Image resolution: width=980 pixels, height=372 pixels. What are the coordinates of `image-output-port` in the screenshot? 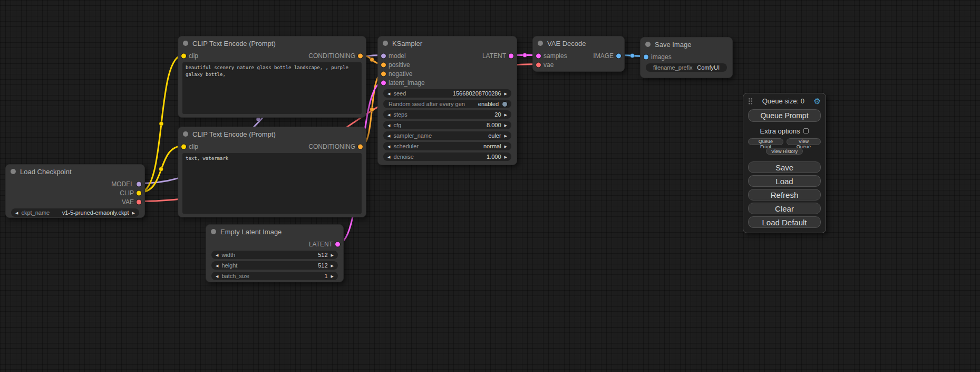 It's located at (619, 56).